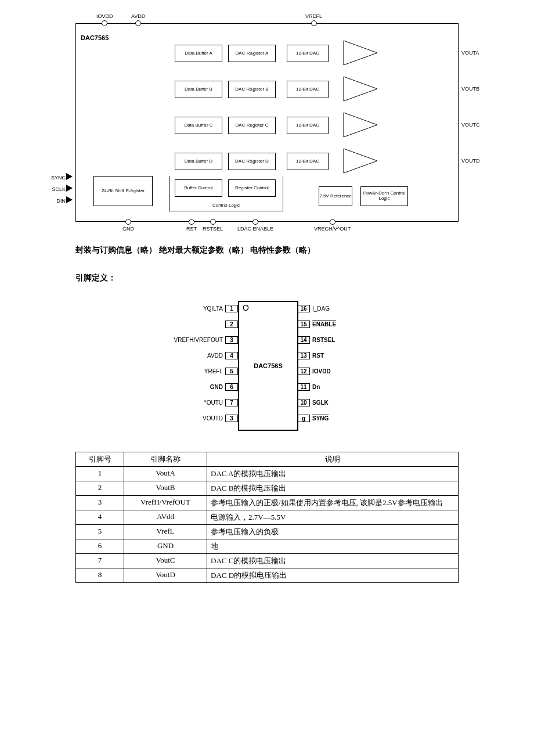  What do you see at coordinates (332, 309) in the screenshot?
I see `pin-right-16: 16I_DAG` at bounding box center [332, 309].